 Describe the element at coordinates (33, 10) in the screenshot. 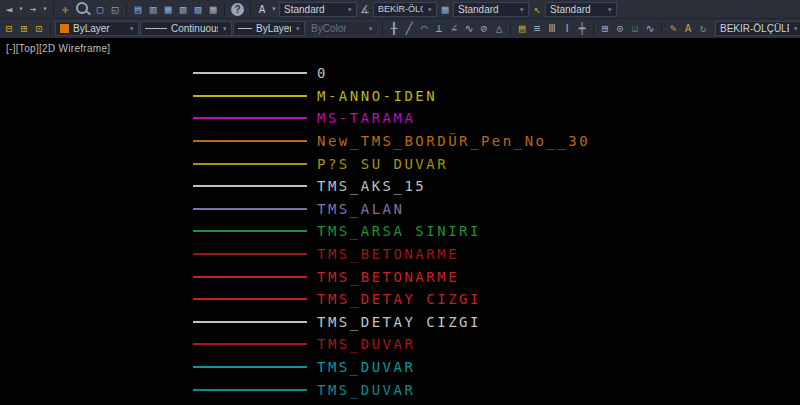

I see `redo-icon: ➔` at that location.